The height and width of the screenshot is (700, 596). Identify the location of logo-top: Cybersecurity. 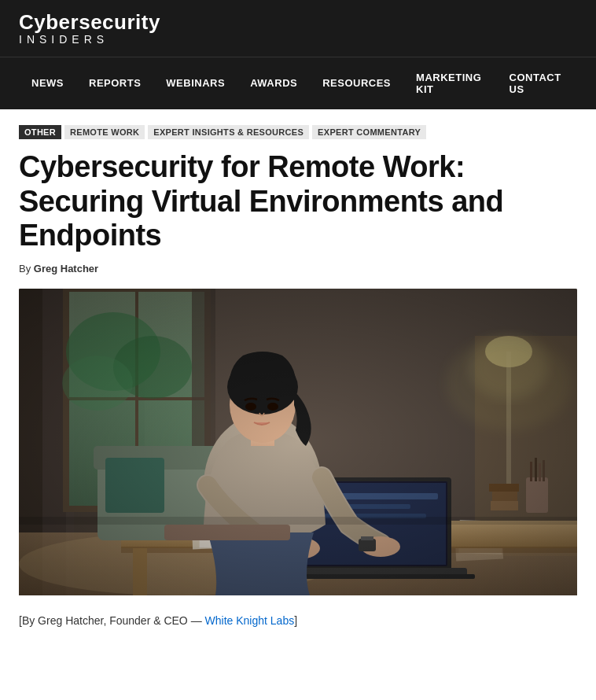
(90, 22).